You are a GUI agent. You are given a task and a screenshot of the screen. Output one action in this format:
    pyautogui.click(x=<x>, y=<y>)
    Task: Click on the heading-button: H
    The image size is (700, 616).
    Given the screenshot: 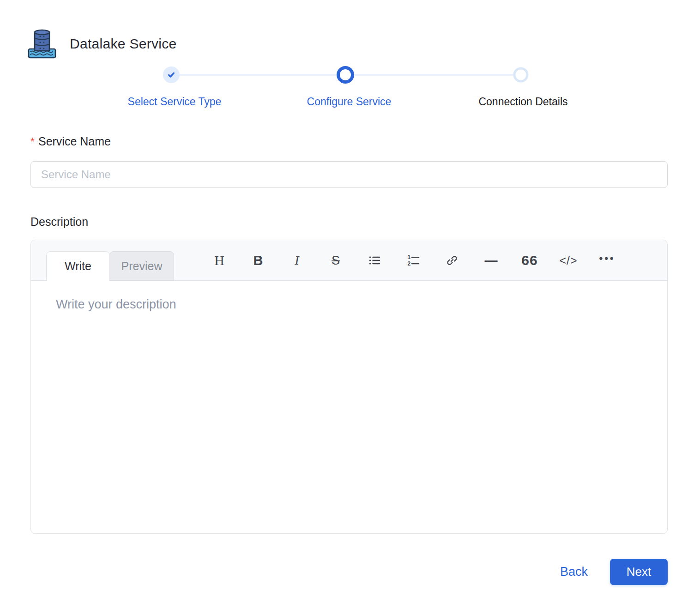 What is the action you would take?
    pyautogui.click(x=219, y=260)
    